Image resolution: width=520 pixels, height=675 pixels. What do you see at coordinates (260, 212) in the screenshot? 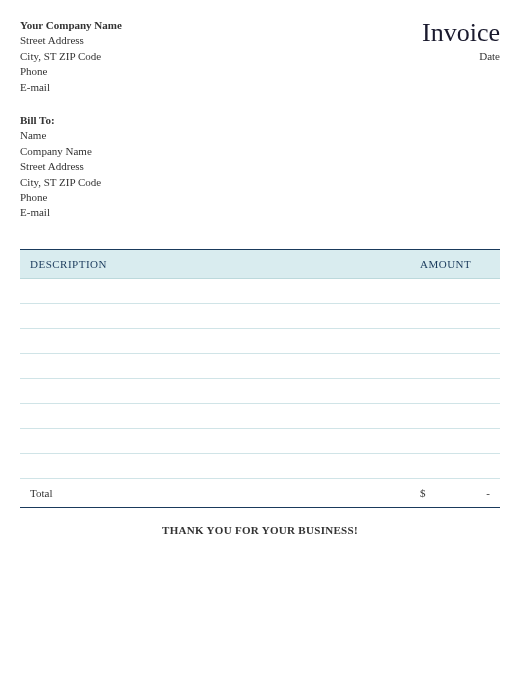
I see `billto-email: E-mail` at bounding box center [260, 212].